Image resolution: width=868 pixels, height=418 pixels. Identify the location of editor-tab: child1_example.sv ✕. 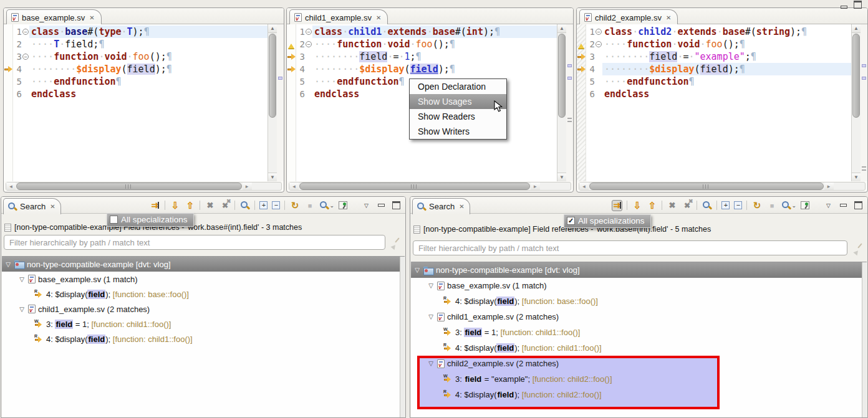
(339, 17).